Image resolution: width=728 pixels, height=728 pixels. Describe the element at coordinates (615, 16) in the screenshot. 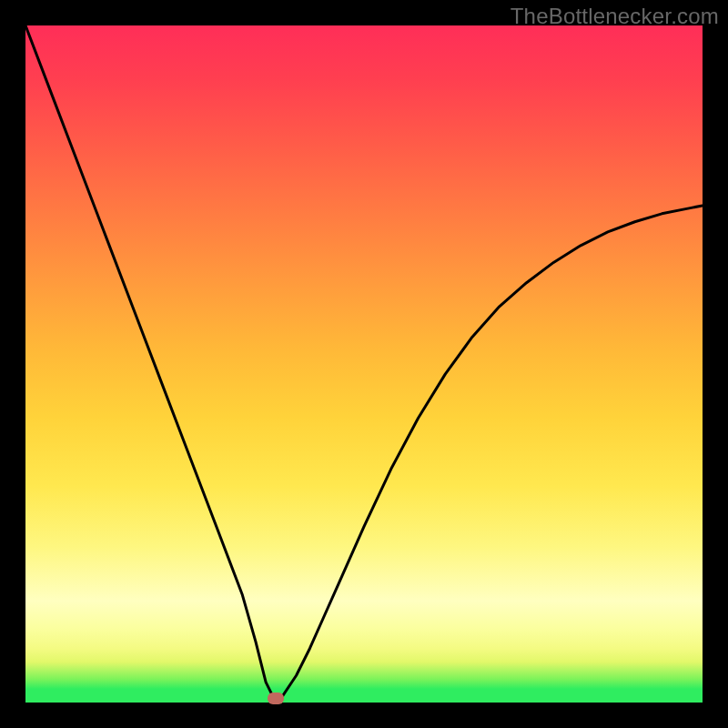

I see `credit-label: TheBottlenecker.com` at that location.